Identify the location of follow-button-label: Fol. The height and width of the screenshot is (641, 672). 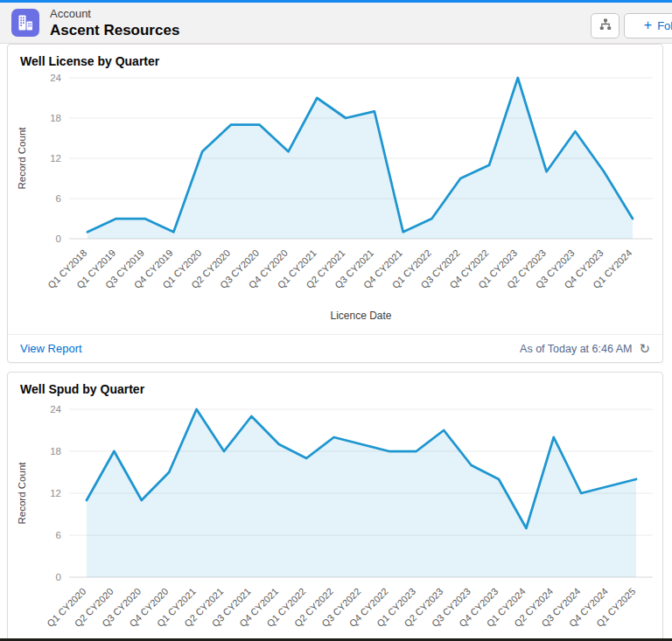
(665, 26).